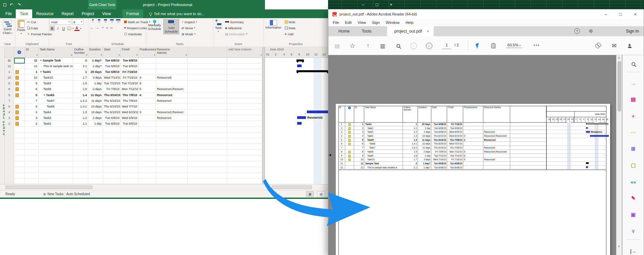 The image size is (644, 255). What do you see at coordinates (414, 46) in the screenshot?
I see `previous-page-icon: ↑` at bounding box center [414, 46].